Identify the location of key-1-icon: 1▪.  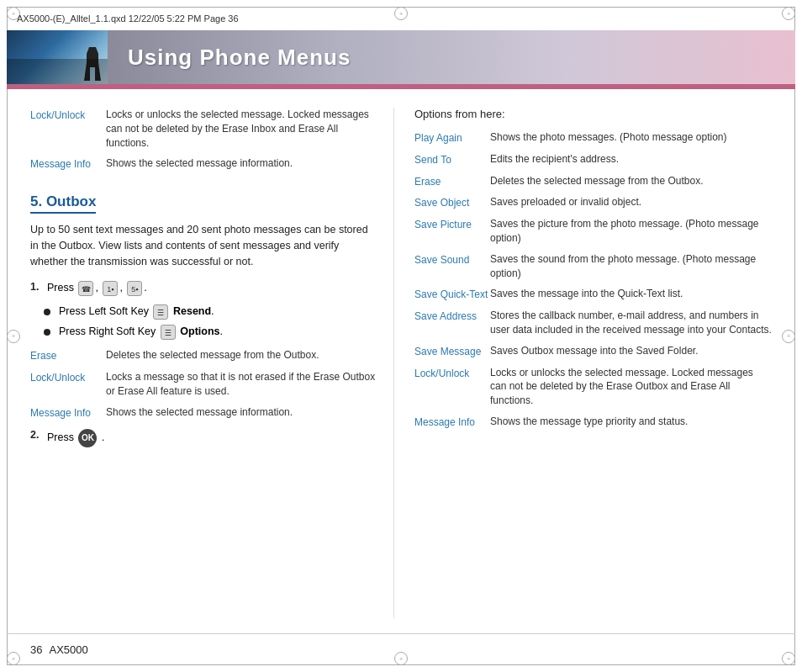
(110, 288).